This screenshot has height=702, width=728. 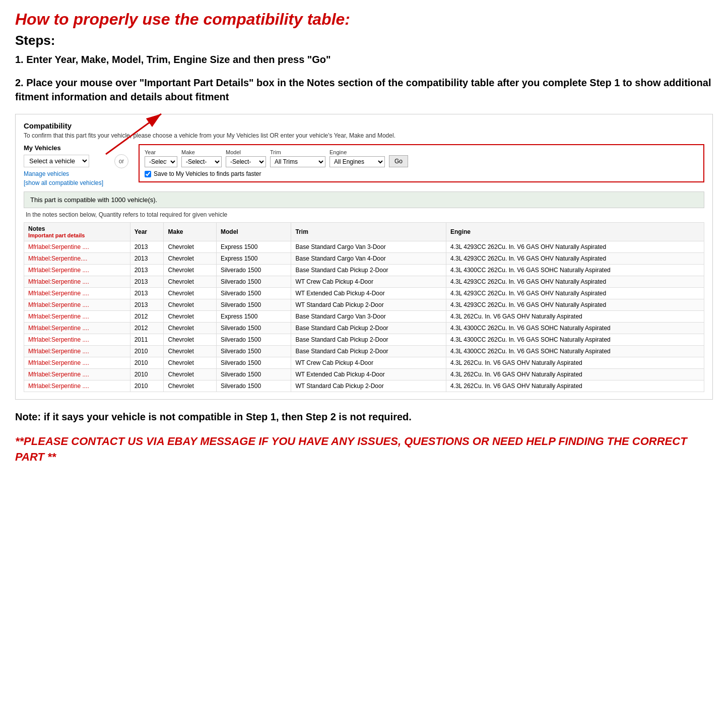 I want to click on show-all-link: [show all compatible vehicles], so click(x=64, y=183).